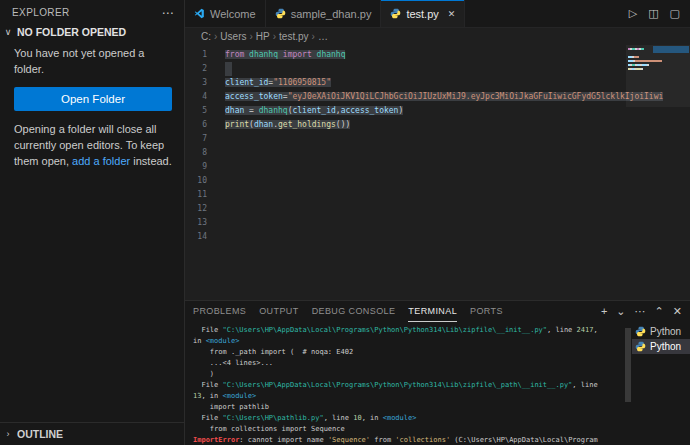 The image size is (690, 445). What do you see at coordinates (653, 14) in the screenshot?
I see `split-editor-button: ◫` at bounding box center [653, 14].